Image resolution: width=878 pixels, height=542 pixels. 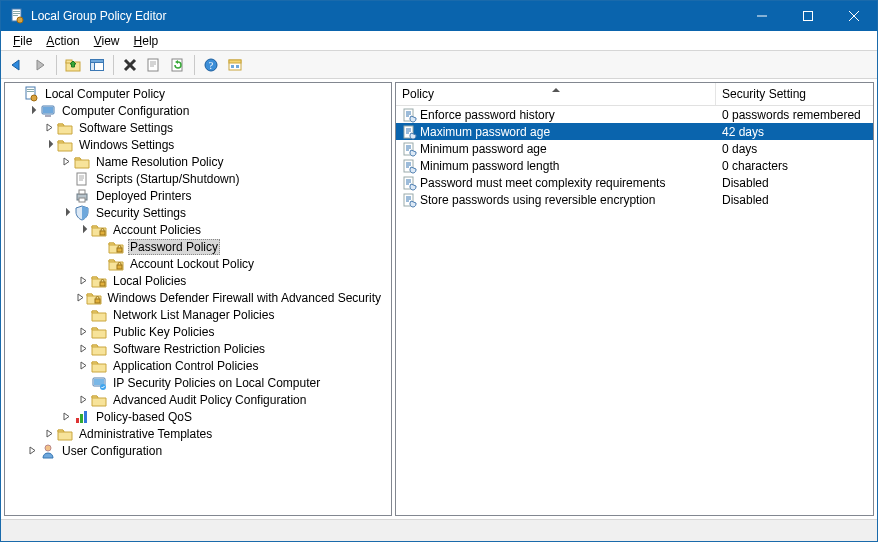 I want to click on tree-local-policies: Local Policies, so click(x=198, y=280).